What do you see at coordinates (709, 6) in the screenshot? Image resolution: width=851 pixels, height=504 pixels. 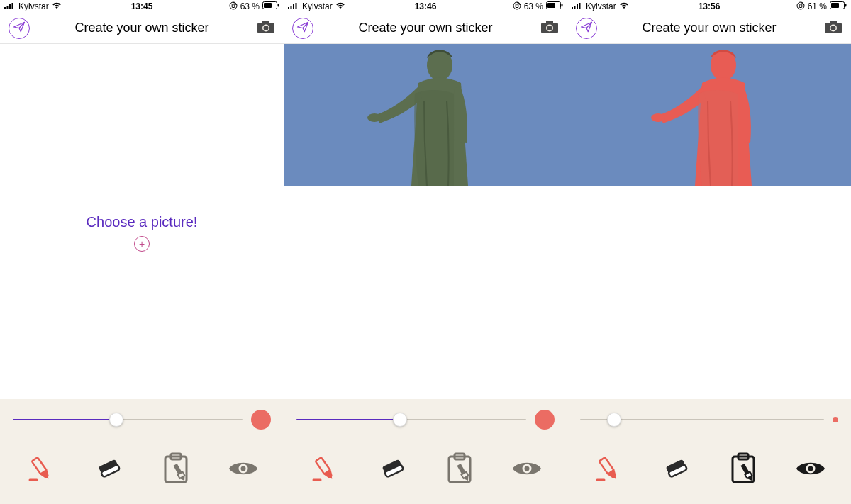 I see `status-bar: Kyivstar 13:56 61 %` at bounding box center [709, 6].